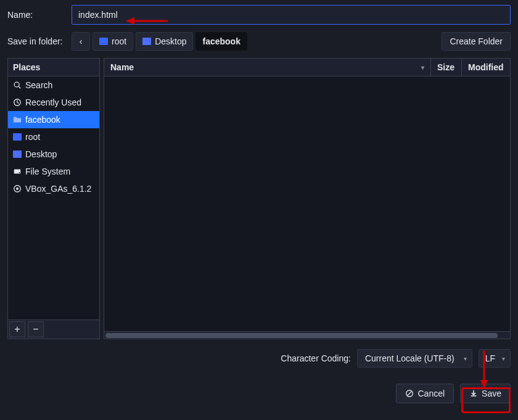 The height and width of the screenshot is (420, 518). What do you see at coordinates (17, 171) in the screenshot?
I see `disk-icon` at bounding box center [17, 171].